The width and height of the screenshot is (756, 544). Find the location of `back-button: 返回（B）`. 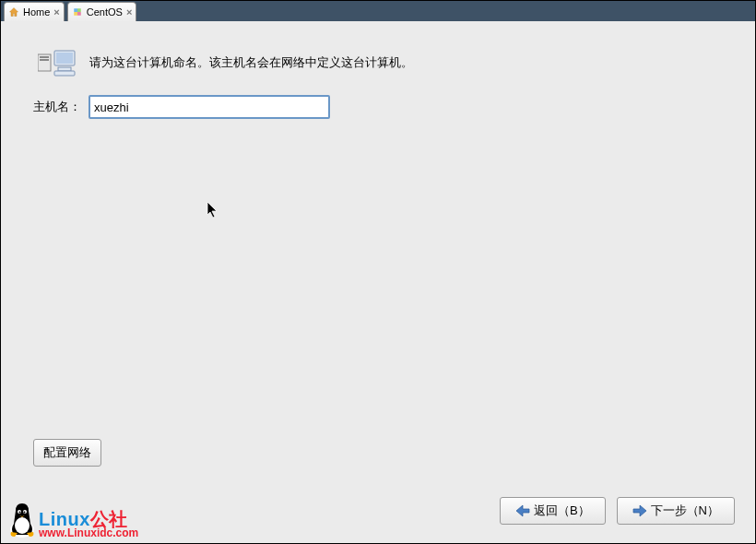

back-button: 返回（B） is located at coordinates (553, 511).